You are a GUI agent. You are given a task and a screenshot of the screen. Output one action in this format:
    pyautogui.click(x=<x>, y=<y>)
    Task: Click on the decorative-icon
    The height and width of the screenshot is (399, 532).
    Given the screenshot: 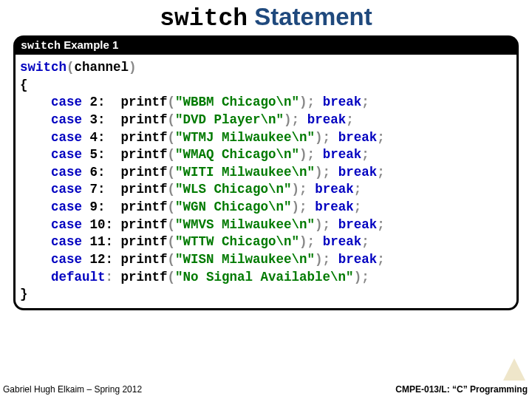 What is the action you would take?
    pyautogui.click(x=514, y=369)
    